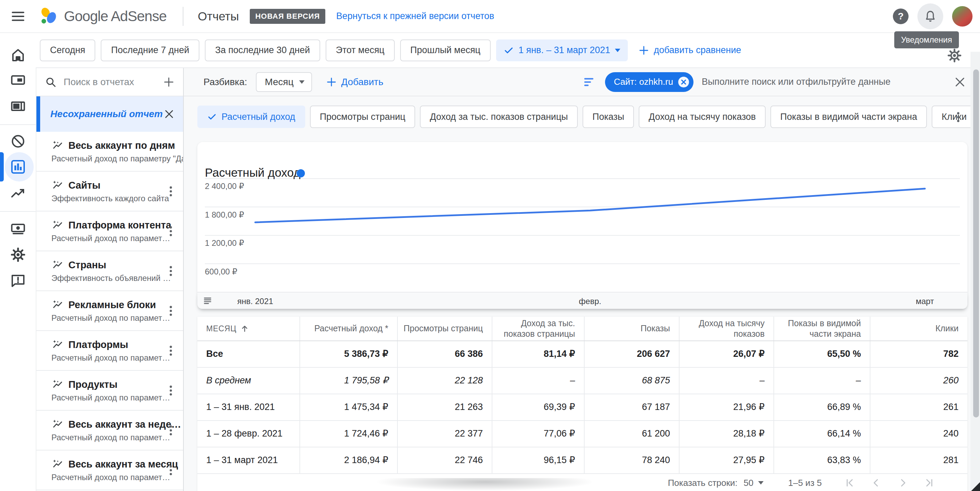  Describe the element at coordinates (110, 271) in the screenshot. I see `report-list-item: СтраныЭффективность объявлений …` at that location.